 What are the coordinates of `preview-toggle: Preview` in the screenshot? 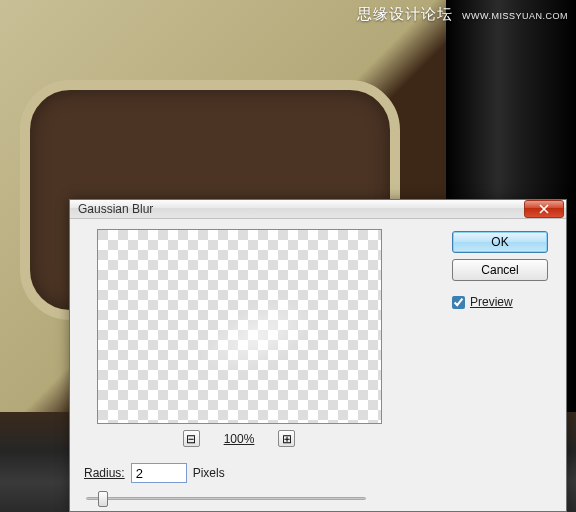 It's located at (500, 302).